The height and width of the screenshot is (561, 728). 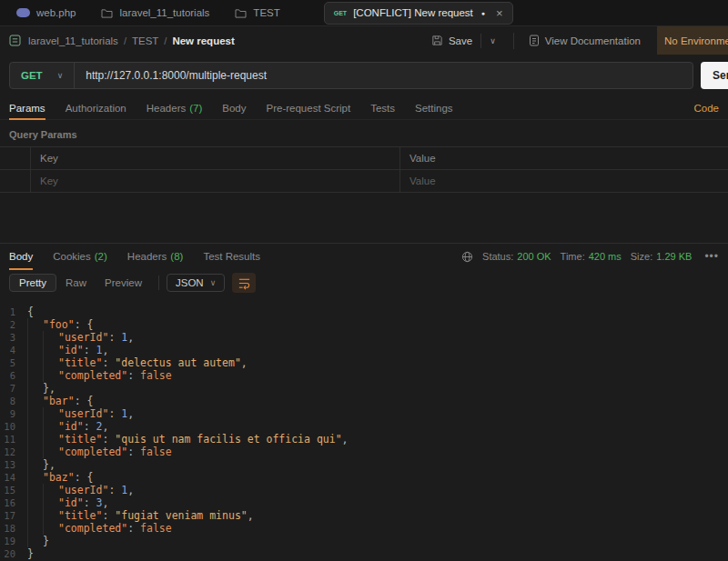 I want to click on tab-tests: Tests, so click(x=382, y=107).